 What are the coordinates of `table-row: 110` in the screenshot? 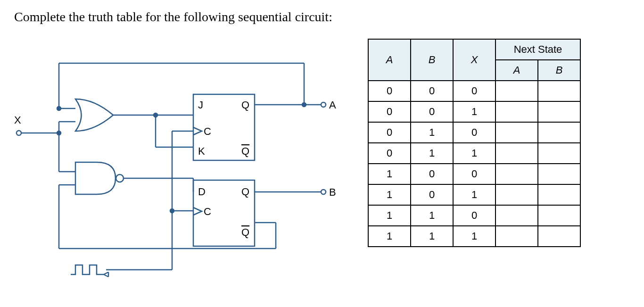 It's located at (474, 216).